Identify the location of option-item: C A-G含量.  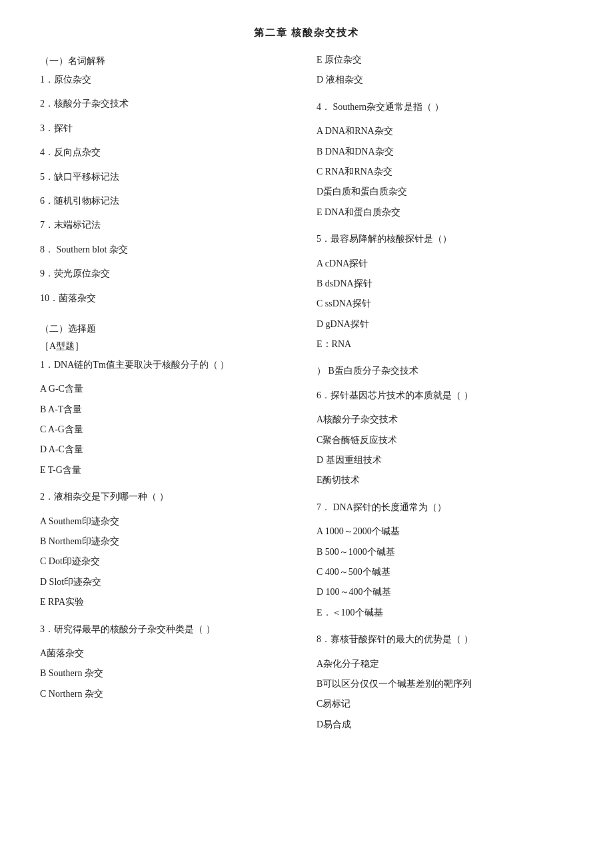
(168, 430).